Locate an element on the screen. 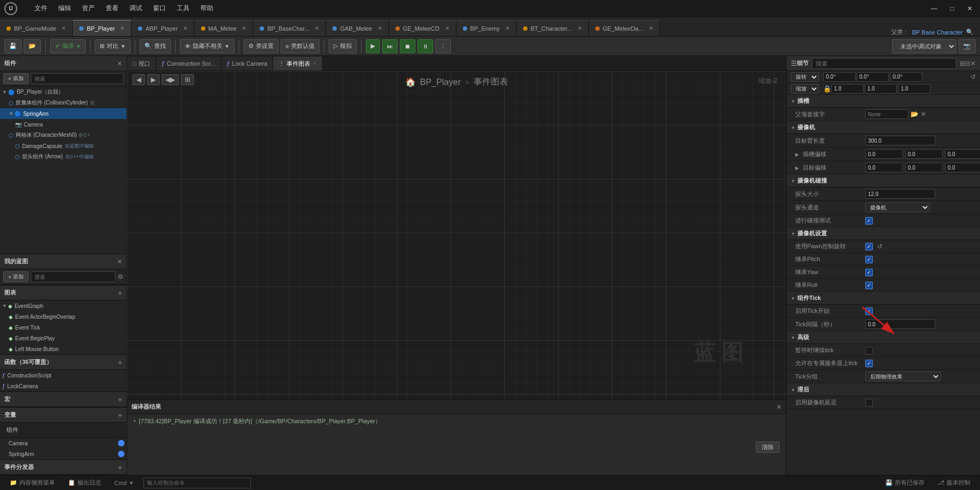 The image size is (980, 490). search-icon: 🔍 is located at coordinates (970, 32).